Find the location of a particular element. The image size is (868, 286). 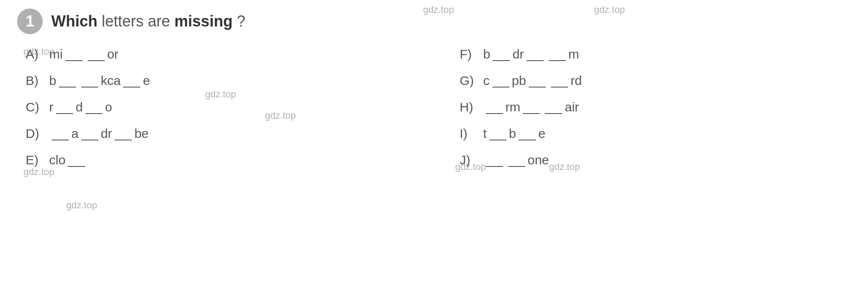

exercise-a-part2: or is located at coordinates (113, 54).